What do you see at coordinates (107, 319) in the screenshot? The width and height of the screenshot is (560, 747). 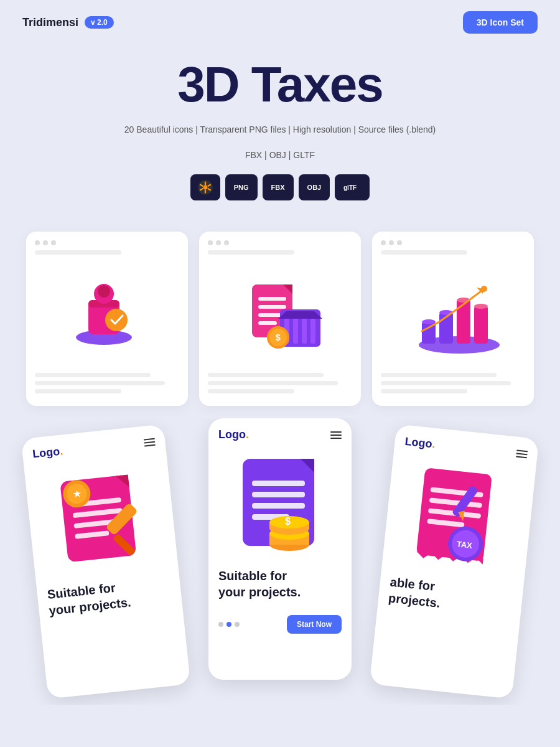 I see `stamp-card` at bounding box center [107, 319].